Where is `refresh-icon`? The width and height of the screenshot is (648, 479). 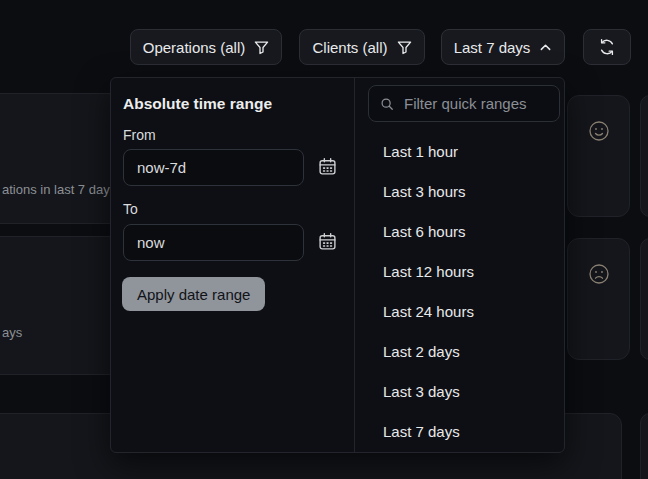 refresh-icon is located at coordinates (607, 47).